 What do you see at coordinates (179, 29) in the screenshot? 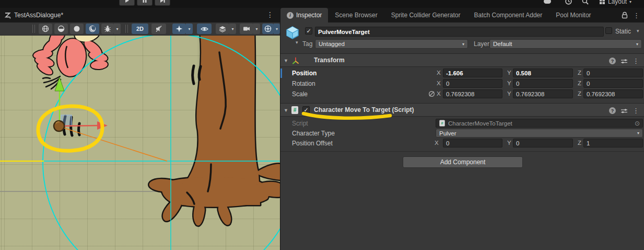
I see `effects-button` at bounding box center [179, 29].